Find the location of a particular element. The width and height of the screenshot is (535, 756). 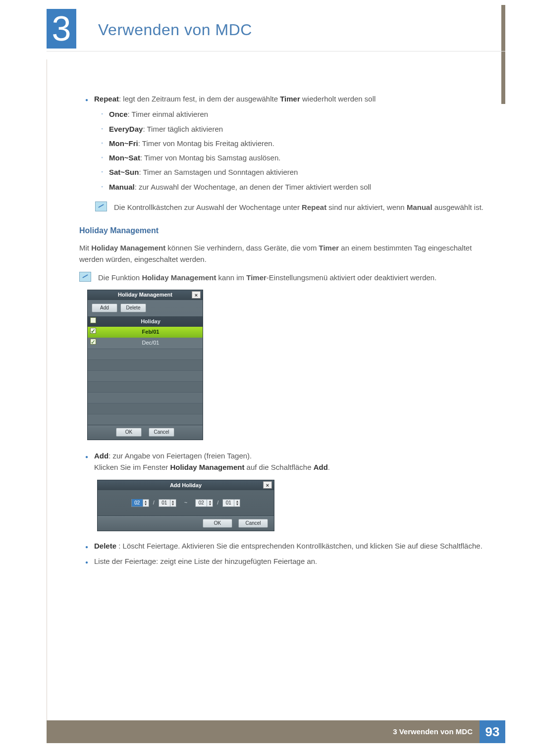

sub-monsat: ▫Mon~Sat: Timer von Montag bis Samstag a… is located at coordinates (295, 157).